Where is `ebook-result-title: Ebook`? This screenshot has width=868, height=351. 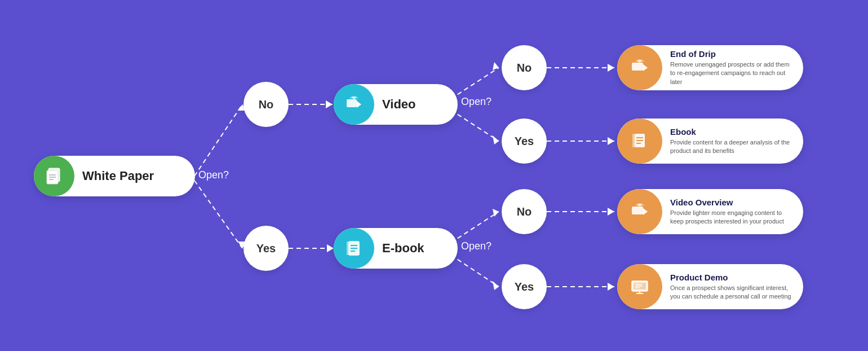
ebook-result-title: Ebook is located at coordinates (733, 132).